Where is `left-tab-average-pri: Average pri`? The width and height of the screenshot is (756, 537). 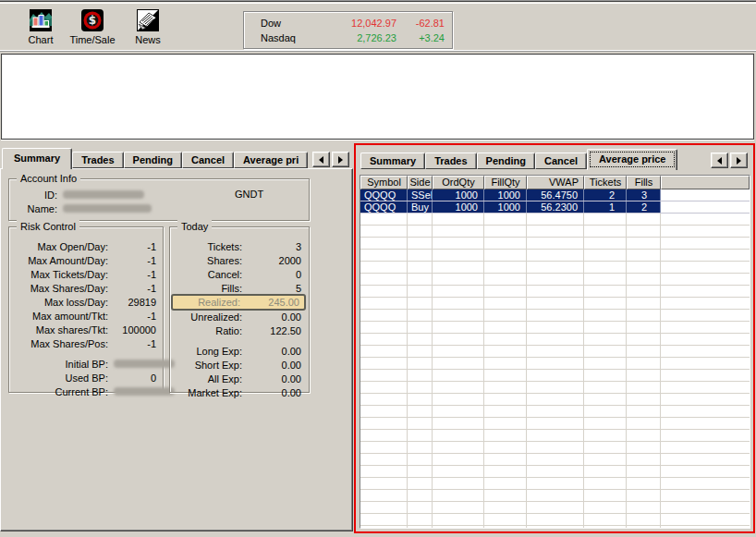
left-tab-average-pri: Average pri is located at coordinates (271, 160).